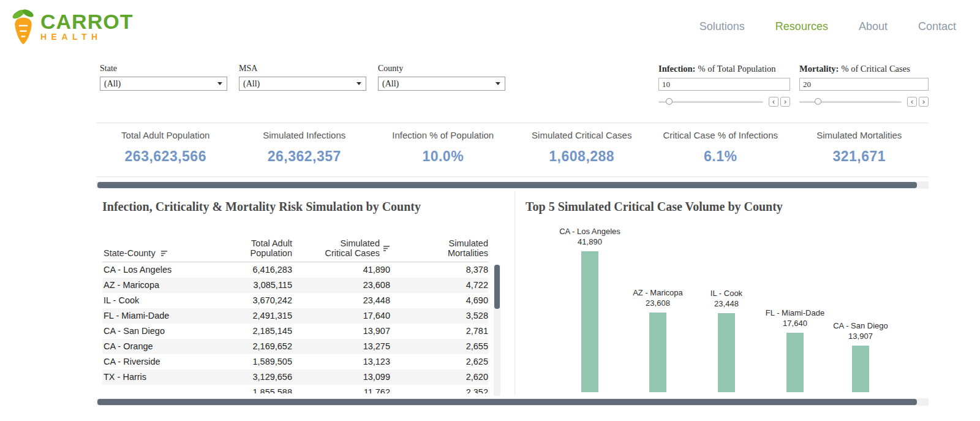 This screenshot has height=421, width=980. Describe the element at coordinates (145, 347) in the screenshot. I see `cell-state-county: CA - Orange` at that location.